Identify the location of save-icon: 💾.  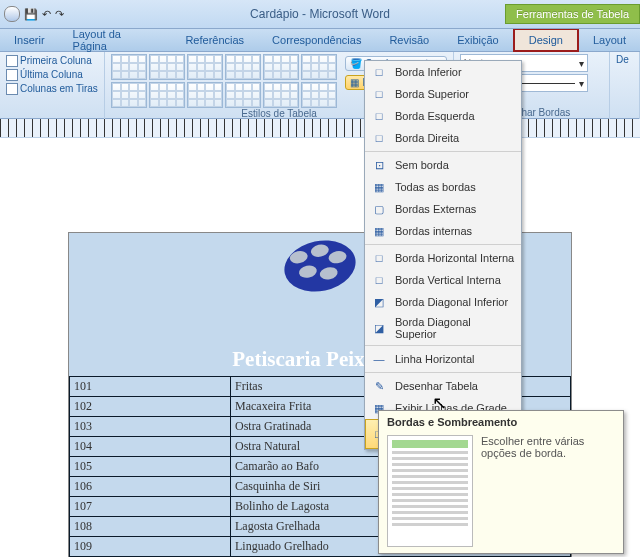
(31, 14).